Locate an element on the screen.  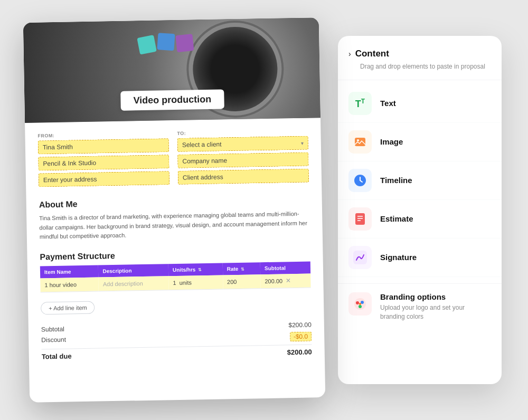
add-line-button: + Add line item is located at coordinates (68, 308).